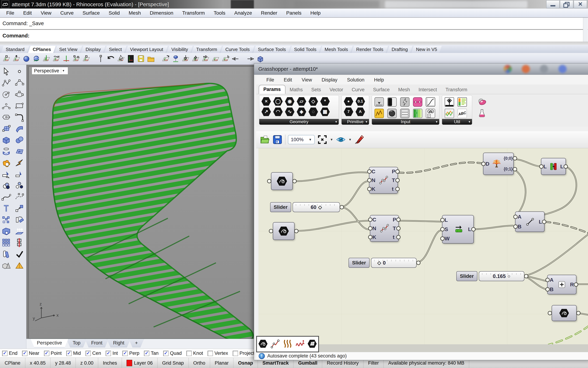 This screenshot has height=368, width=588. Describe the element at coordinates (302, 101) in the screenshot. I see `param-hex-icon: ▱` at that location.